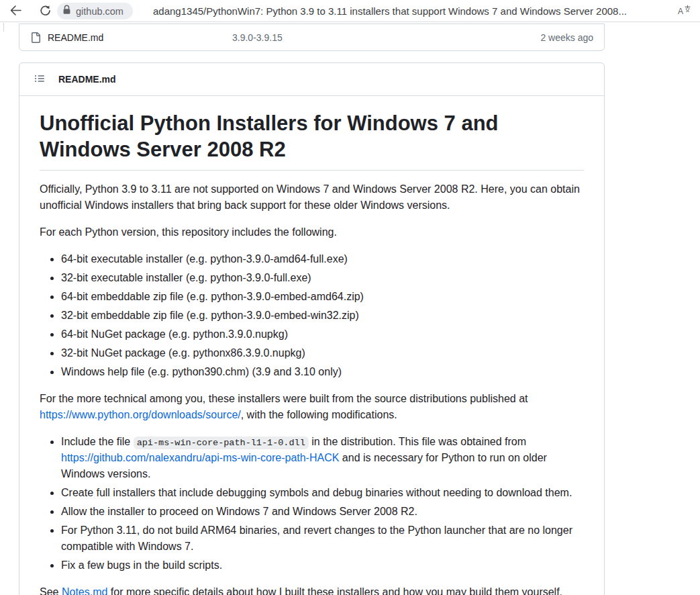 The height and width of the screenshot is (595, 700). I want to click on paragraph-technical: For the more technical among you, these …, so click(311, 407).